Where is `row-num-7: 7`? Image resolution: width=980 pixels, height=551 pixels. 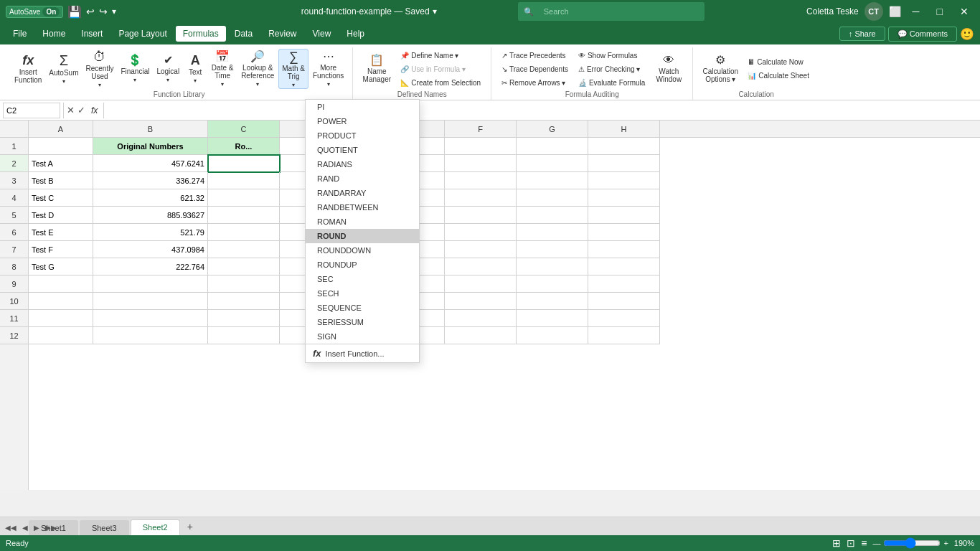 row-num-7: 7 is located at coordinates (14, 250).